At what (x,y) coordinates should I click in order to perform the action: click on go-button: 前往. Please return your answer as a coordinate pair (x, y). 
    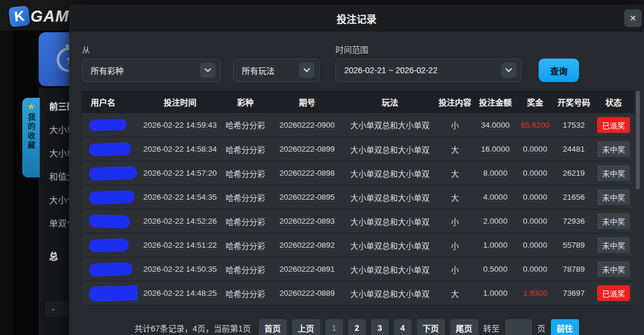
    Looking at the image, I should click on (565, 327).